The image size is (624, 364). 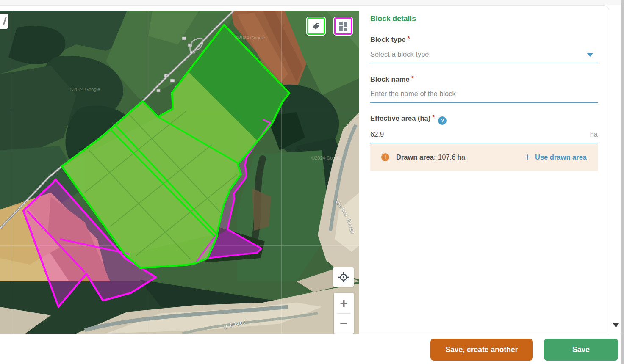 I want to click on zoom-in-button: +, so click(x=344, y=303).